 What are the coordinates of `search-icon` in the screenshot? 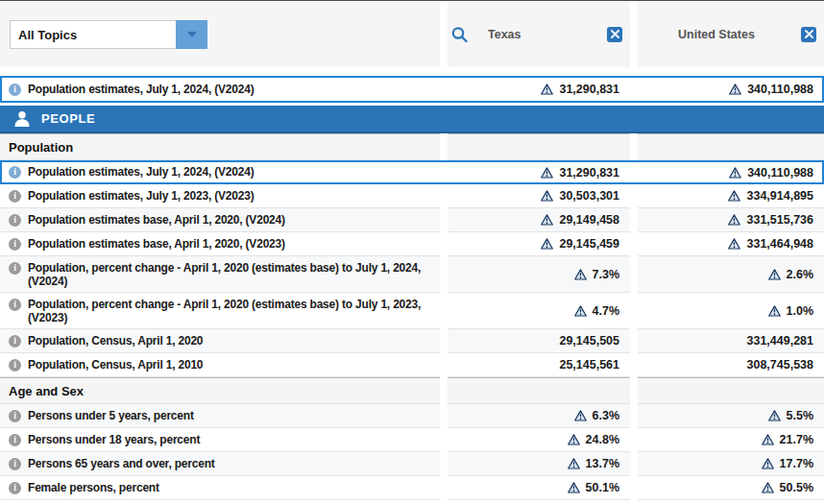 It's located at (459, 35).